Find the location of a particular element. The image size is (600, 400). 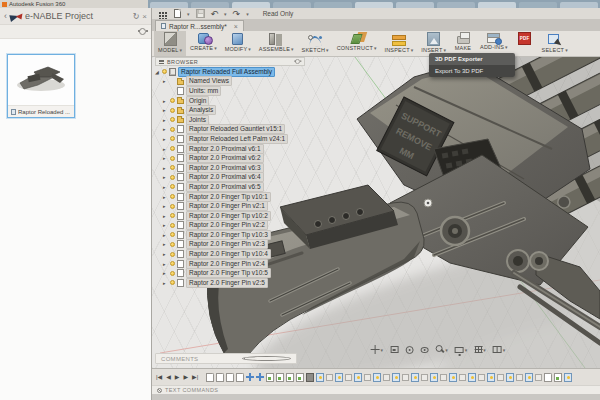

browser-tree-row: Analysis is located at coordinates (234, 110).